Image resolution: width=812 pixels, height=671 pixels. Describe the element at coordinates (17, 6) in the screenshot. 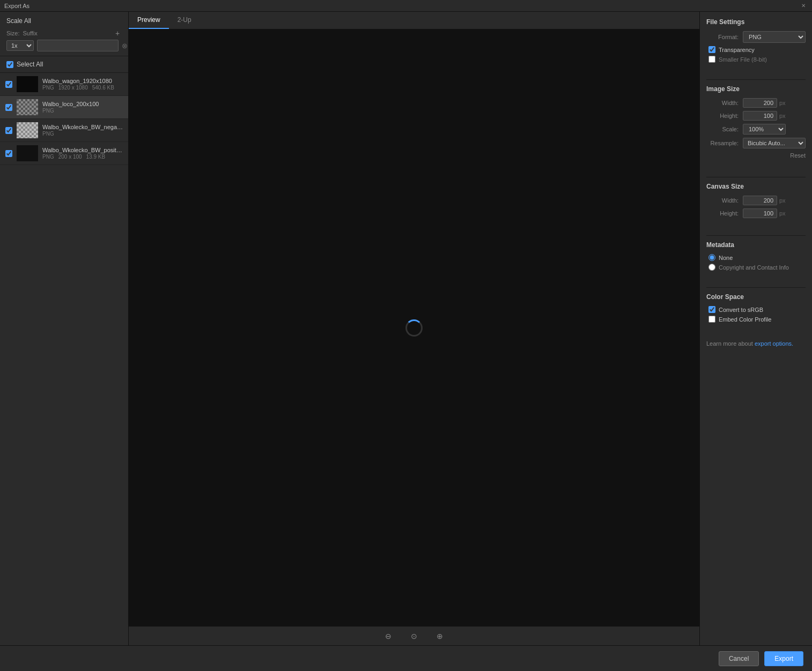

I see `title-bar-text: Export As` at that location.